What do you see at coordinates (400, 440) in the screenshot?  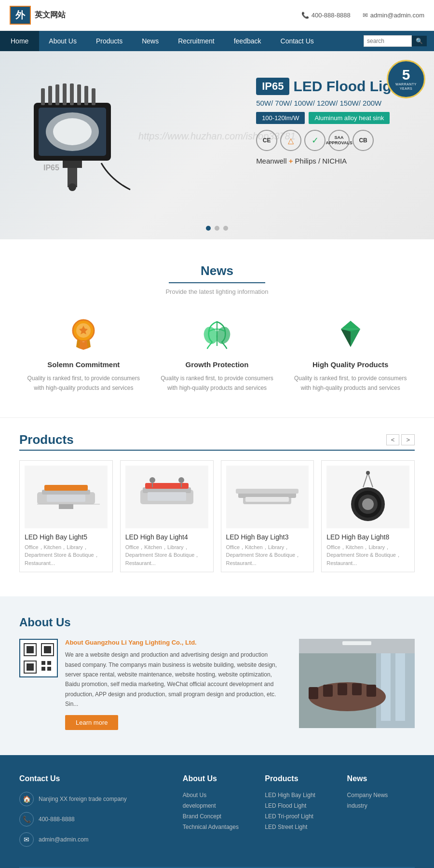 I see `products-nav: < >` at bounding box center [400, 440].